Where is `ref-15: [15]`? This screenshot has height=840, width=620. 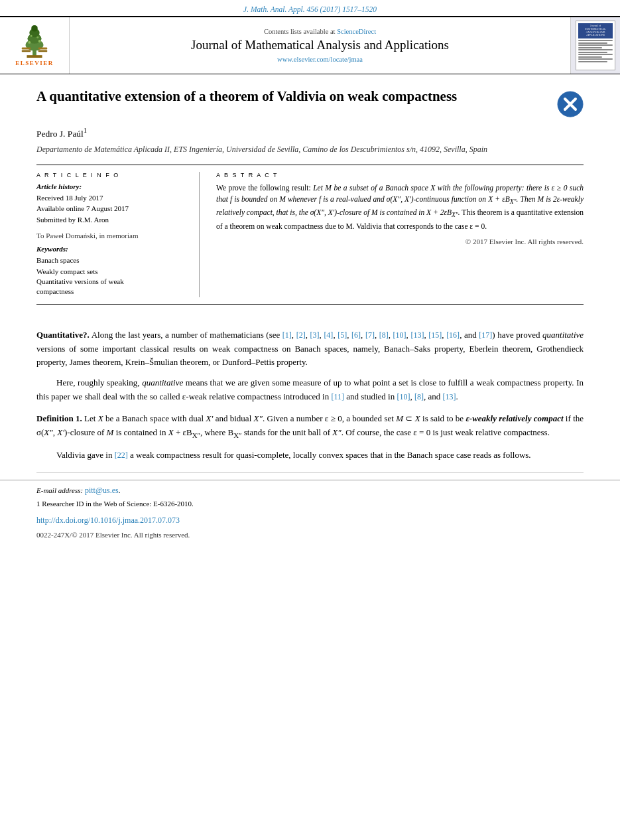 ref-15: [15] is located at coordinates (435, 335).